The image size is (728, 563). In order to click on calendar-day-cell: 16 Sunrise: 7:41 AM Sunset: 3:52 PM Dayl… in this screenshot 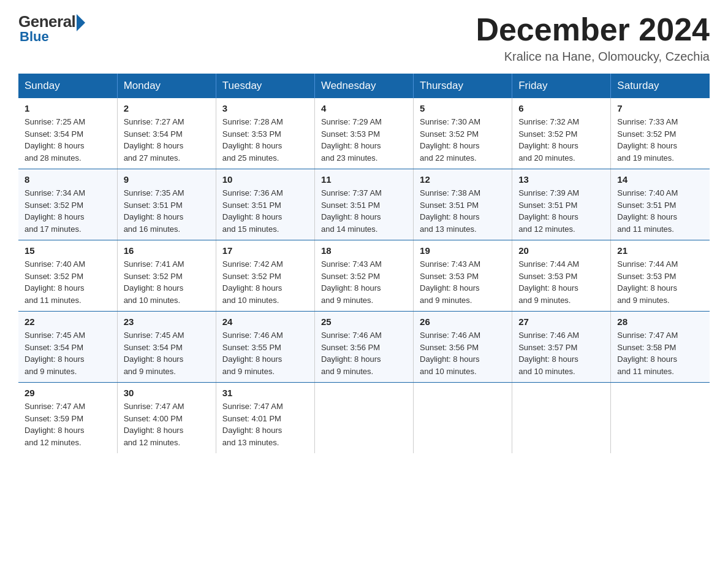, I will do `click(167, 276)`.